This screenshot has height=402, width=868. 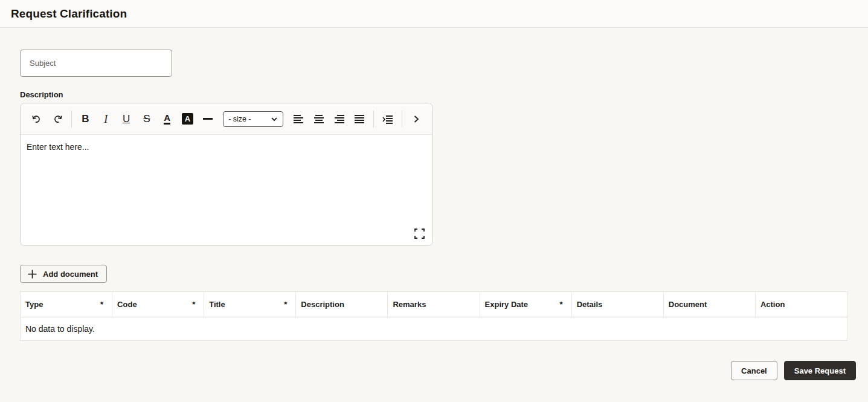 I want to click on documents-table-header: Type * Code * Title * Description Remark…, so click(x=434, y=305).